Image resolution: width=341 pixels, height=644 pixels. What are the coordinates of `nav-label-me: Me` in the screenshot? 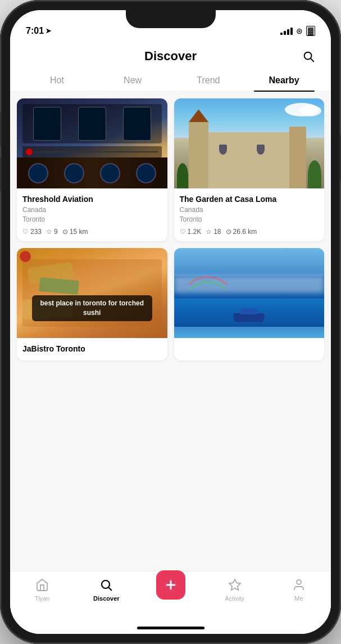 It's located at (299, 598).